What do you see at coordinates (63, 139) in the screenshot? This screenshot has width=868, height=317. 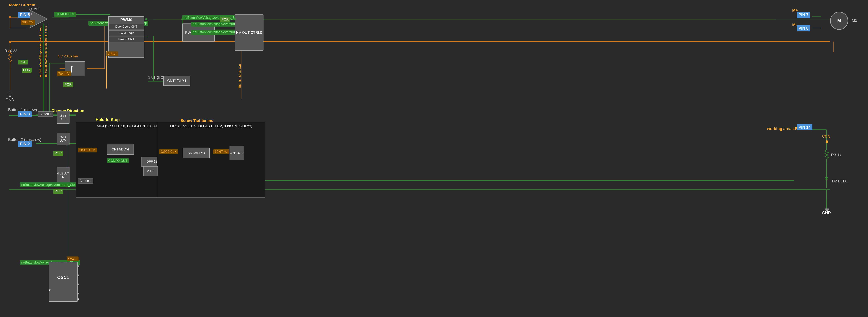 I see `lut3-bit: 3-bit LUT4` at bounding box center [63, 139].